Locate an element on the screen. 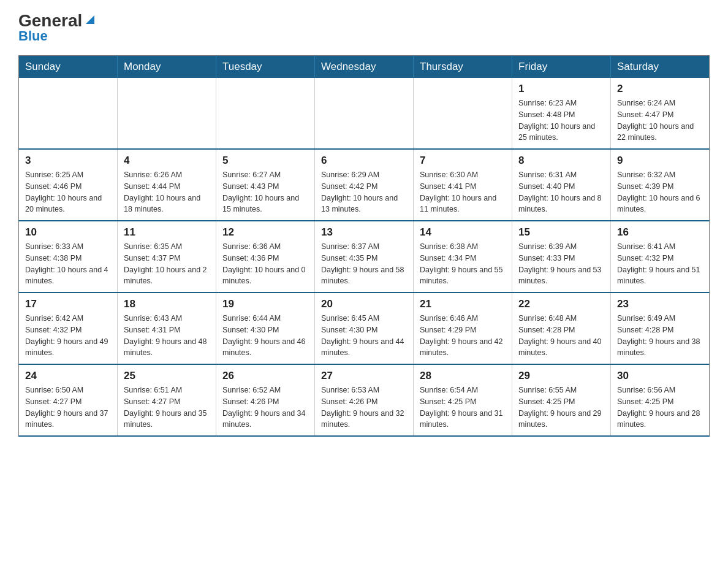  calendar-week-row: 17Sunrise: 6:42 AMSunset: 4:32 PMDayligh… is located at coordinates (364, 329).